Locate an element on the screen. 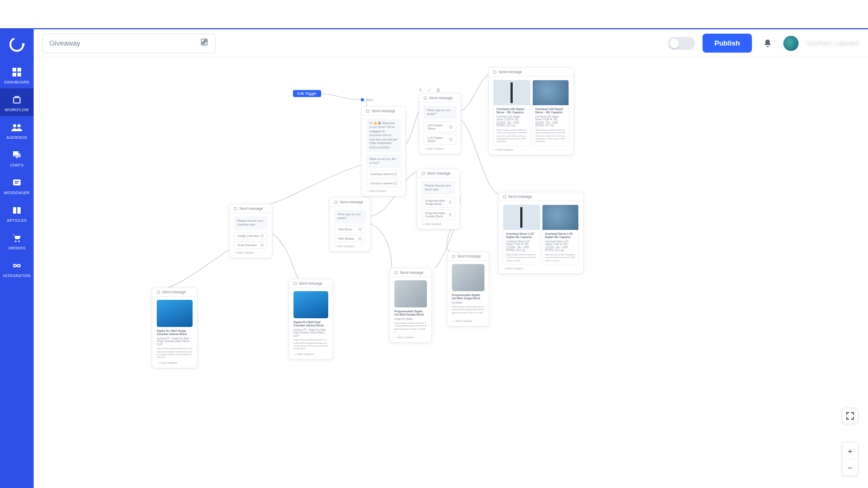 Image resolution: width=868 pixels, height=488 pixels. chats-icon is located at coordinates (17, 155).